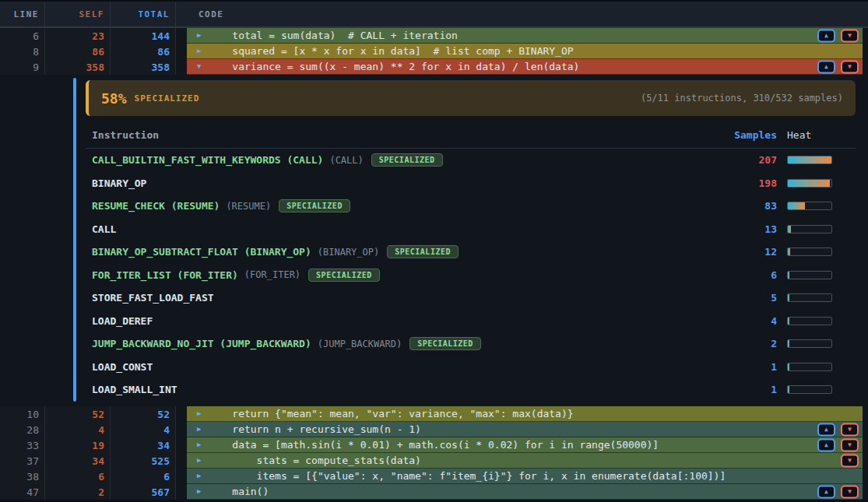 This screenshot has height=502, width=868. I want to click on code-line-row: 10 52 52 ▶ return {"mean": mean, "var": …, so click(431, 414).